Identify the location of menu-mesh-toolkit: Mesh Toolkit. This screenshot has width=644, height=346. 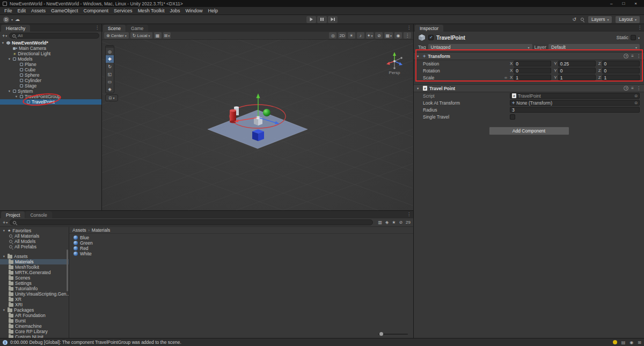
(151, 11).